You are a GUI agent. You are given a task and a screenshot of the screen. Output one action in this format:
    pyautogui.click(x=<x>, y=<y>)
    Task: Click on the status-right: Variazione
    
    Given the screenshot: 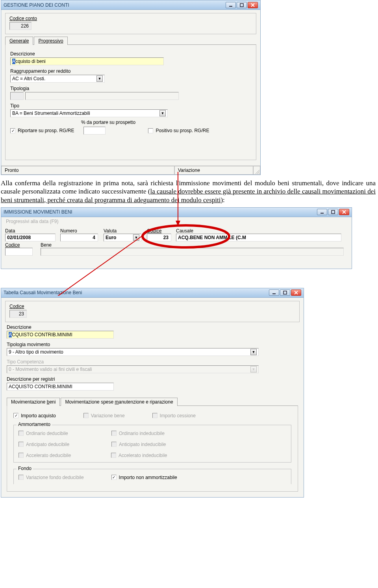 What is the action you would take?
    pyautogui.click(x=214, y=170)
    